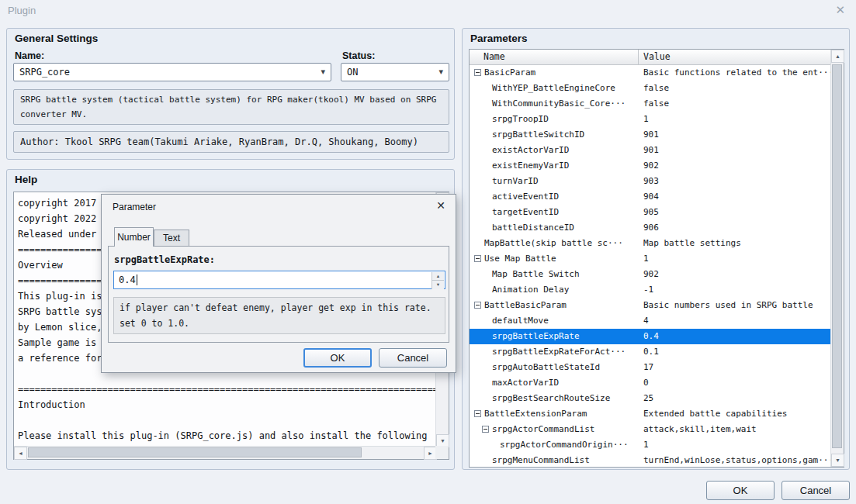 The height and width of the screenshot is (504, 856). Describe the element at coordinates (26, 180) in the screenshot. I see `help-title: Help` at that location.